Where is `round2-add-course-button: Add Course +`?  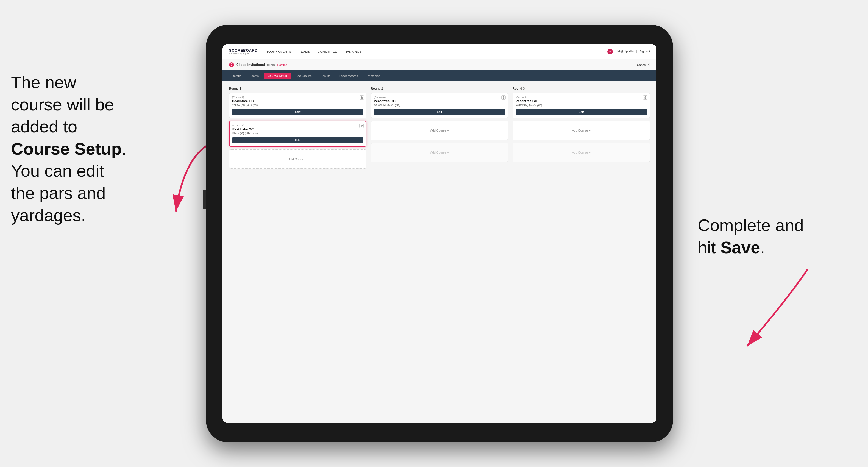
round2-add-course-button: Add Course + is located at coordinates (439, 131).